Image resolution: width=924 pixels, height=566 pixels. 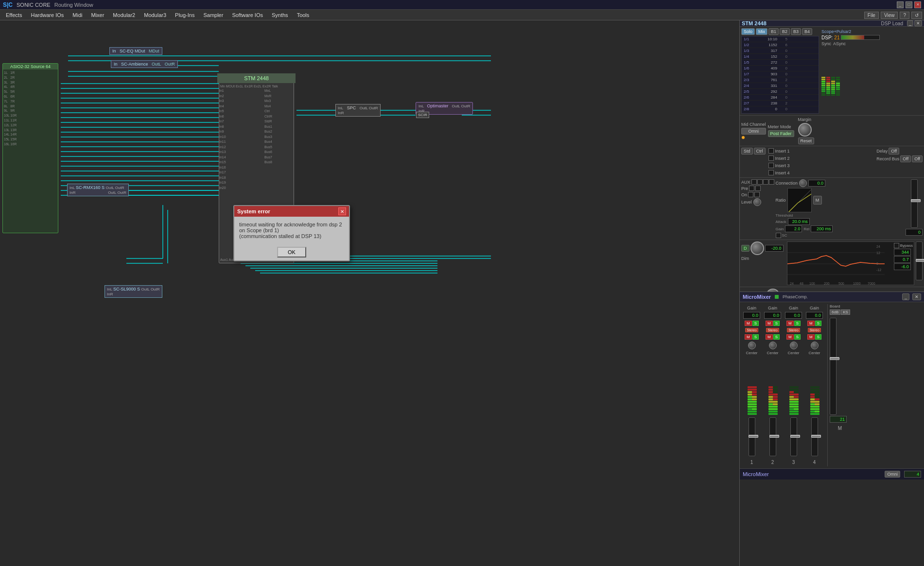 What do you see at coordinates (755, 337) in the screenshot?
I see `s-btn-1b: S` at bounding box center [755, 337].